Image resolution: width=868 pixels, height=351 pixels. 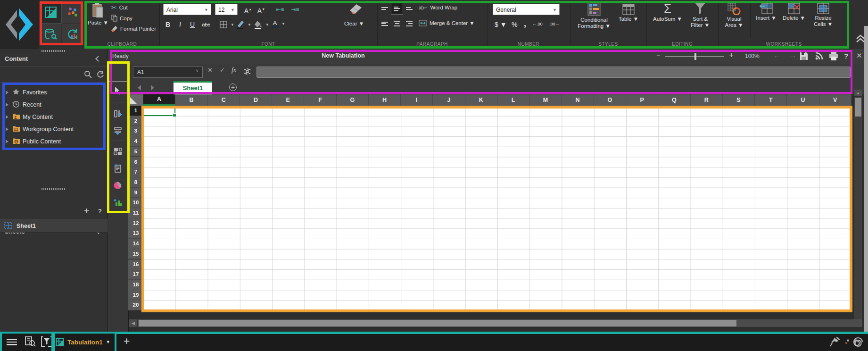 What do you see at coordinates (54, 129) in the screenshot?
I see `content-item-workgroup-content: Workgroup Content` at bounding box center [54, 129].